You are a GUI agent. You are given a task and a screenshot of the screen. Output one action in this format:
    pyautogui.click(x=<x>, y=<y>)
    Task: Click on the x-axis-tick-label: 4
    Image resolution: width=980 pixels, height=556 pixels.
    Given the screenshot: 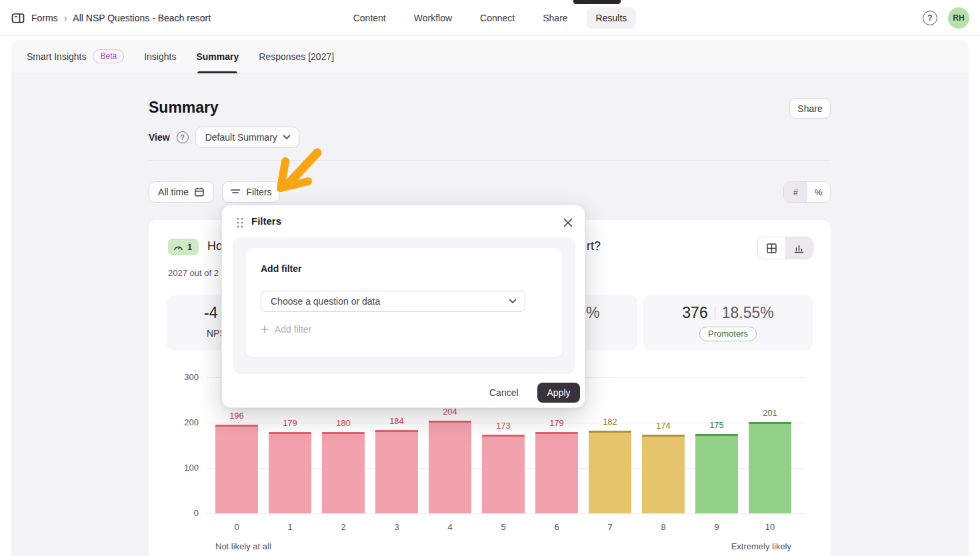 What is the action you would take?
    pyautogui.click(x=450, y=527)
    